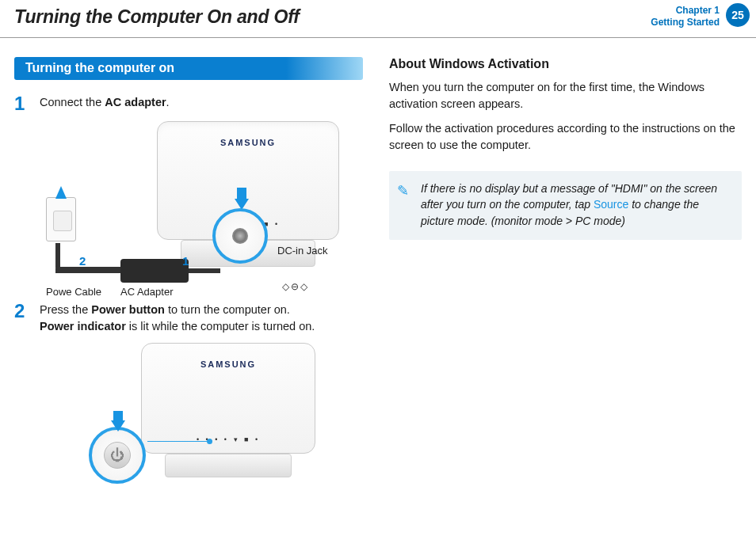  What do you see at coordinates (378, 19) in the screenshot?
I see `page-header: Turning the Computer On and Off Chapter …` at bounding box center [378, 19].